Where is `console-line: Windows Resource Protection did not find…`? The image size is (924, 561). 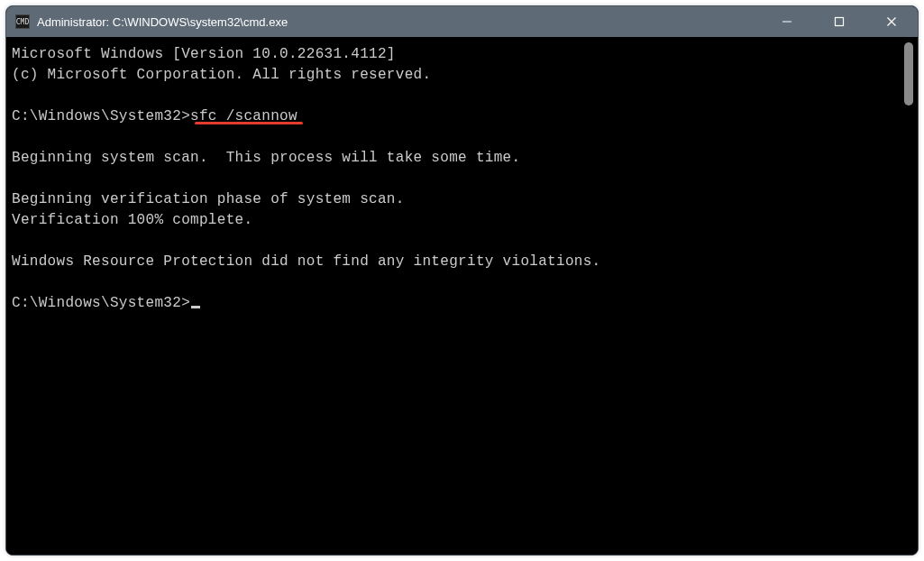
console-line: Windows Resource Protection did not find… is located at coordinates (306, 262).